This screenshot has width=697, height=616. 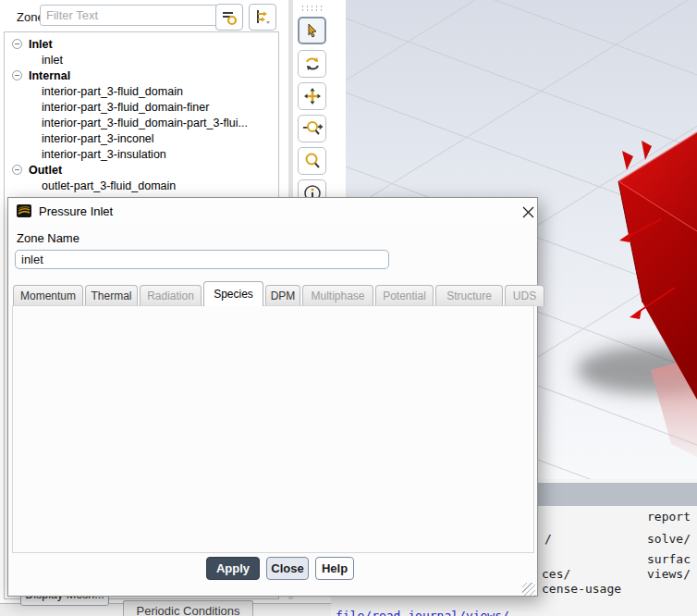 What do you see at coordinates (528, 212) in the screenshot?
I see `close-icon` at bounding box center [528, 212].